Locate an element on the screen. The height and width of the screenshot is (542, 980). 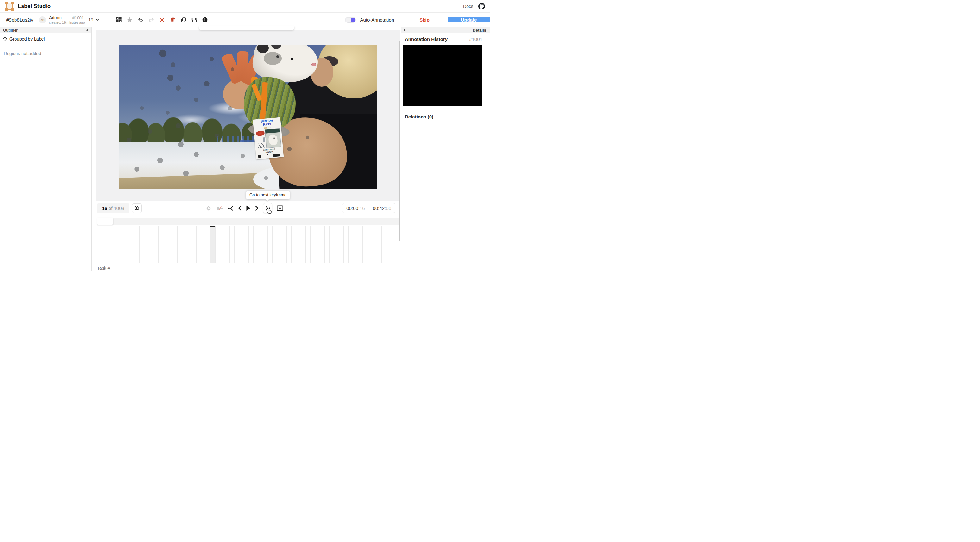
annotation-tools is located at coordinates (162, 20).